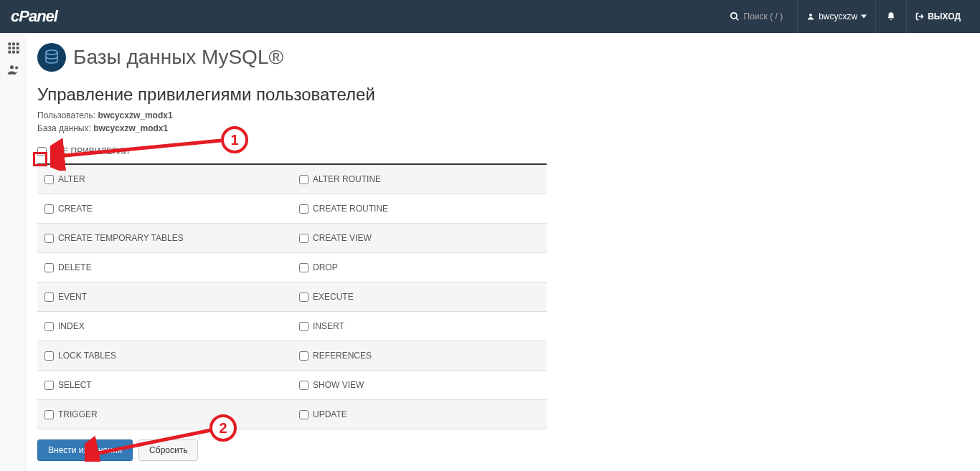 This screenshot has height=471, width=980. What do you see at coordinates (131, 128) in the screenshot?
I see `db-value: bwcycxzw_modx1` at bounding box center [131, 128].